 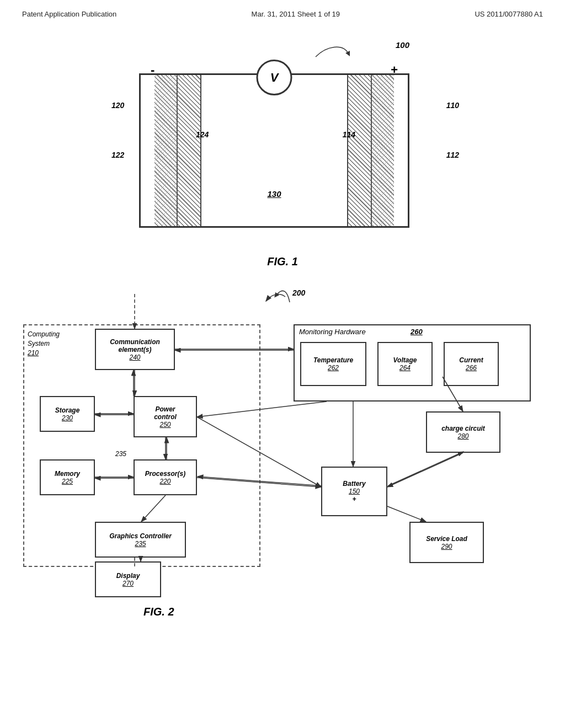 I want to click on patent-header: Patent Application Publication Mar. 31, …, so click(x=282, y=12).